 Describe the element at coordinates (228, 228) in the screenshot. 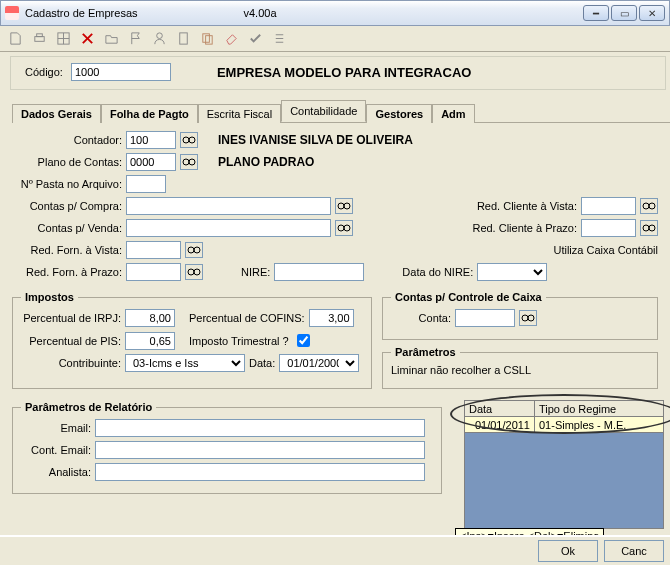

I see `contas-venda-input` at that location.